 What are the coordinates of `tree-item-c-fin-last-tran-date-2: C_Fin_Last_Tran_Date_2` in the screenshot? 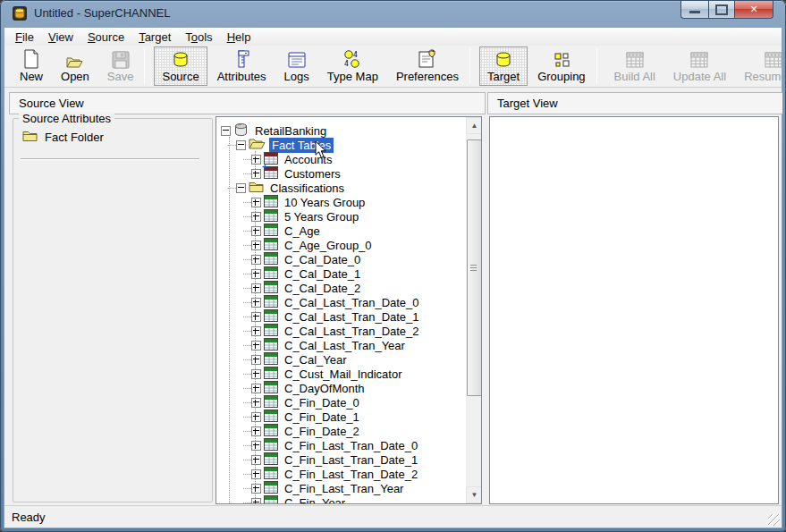 It's located at (318, 474).